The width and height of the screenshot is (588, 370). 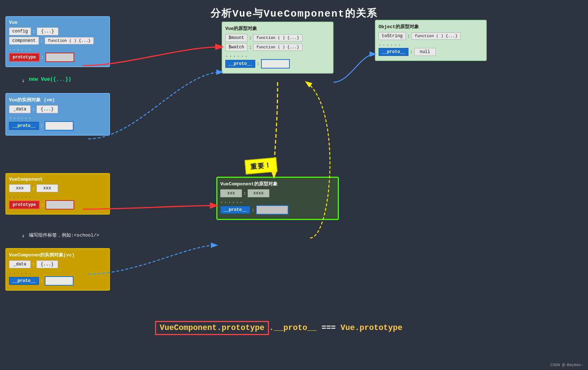 What do you see at coordinates (329, 328) in the screenshot?
I see `formula-eq: ===` at bounding box center [329, 328].